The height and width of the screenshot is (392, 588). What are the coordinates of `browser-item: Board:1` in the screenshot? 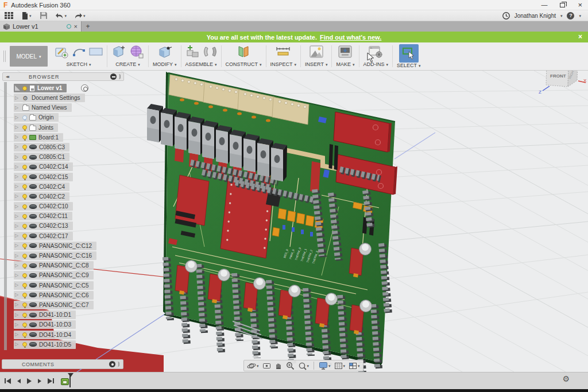 It's located at (38, 138).